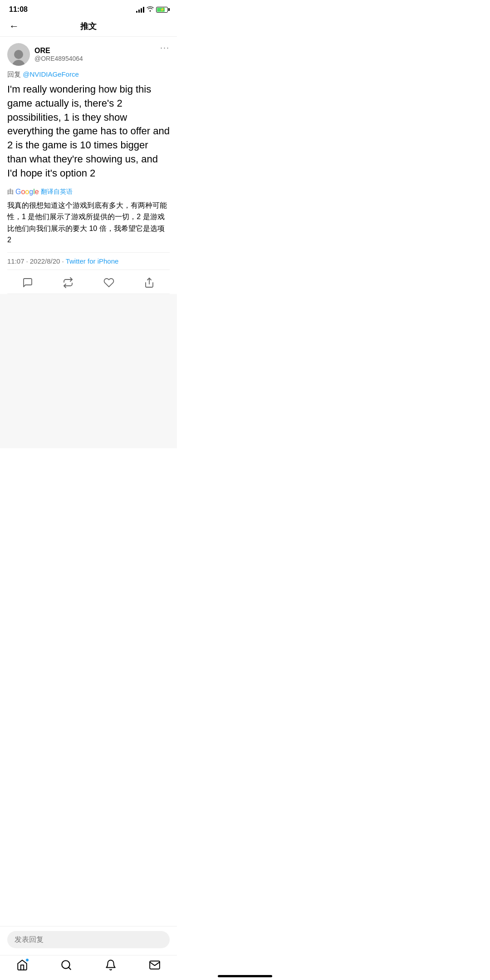 The height and width of the screenshot is (980, 490). Describe the element at coordinates (152, 10) in the screenshot. I see `status-icons: ⚡` at that location.